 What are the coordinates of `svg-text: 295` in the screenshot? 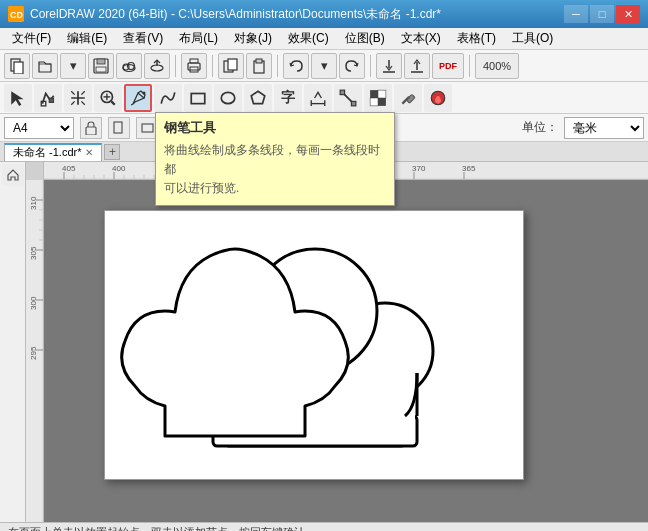 It's located at (34, 353).